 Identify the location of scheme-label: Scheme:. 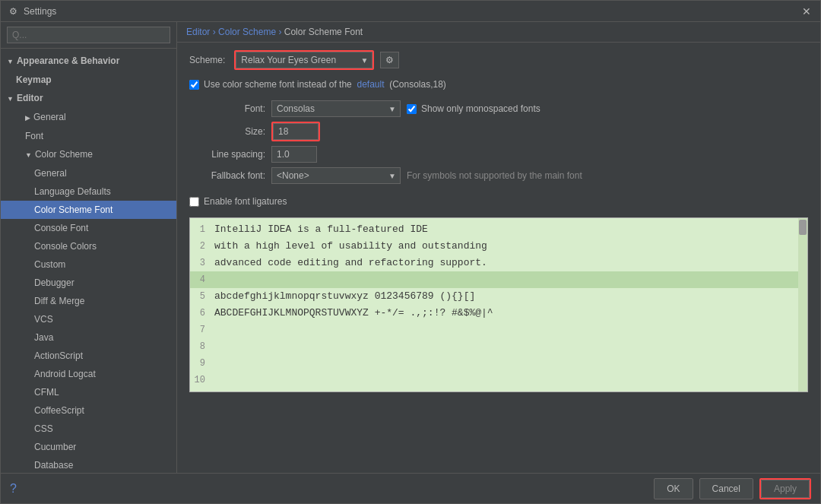
(207, 60).